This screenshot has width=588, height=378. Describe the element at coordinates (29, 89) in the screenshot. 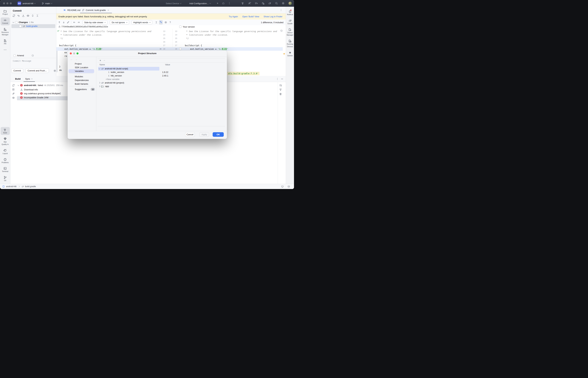

I see `build-tree-row: Download info` at that location.